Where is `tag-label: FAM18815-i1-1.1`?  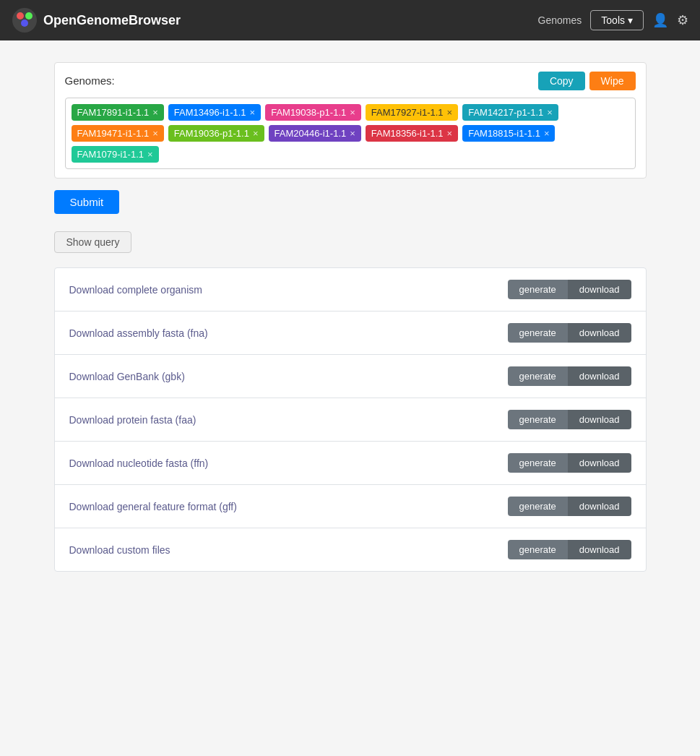
tag-label: FAM18815-i1-1.1 is located at coordinates (504, 133).